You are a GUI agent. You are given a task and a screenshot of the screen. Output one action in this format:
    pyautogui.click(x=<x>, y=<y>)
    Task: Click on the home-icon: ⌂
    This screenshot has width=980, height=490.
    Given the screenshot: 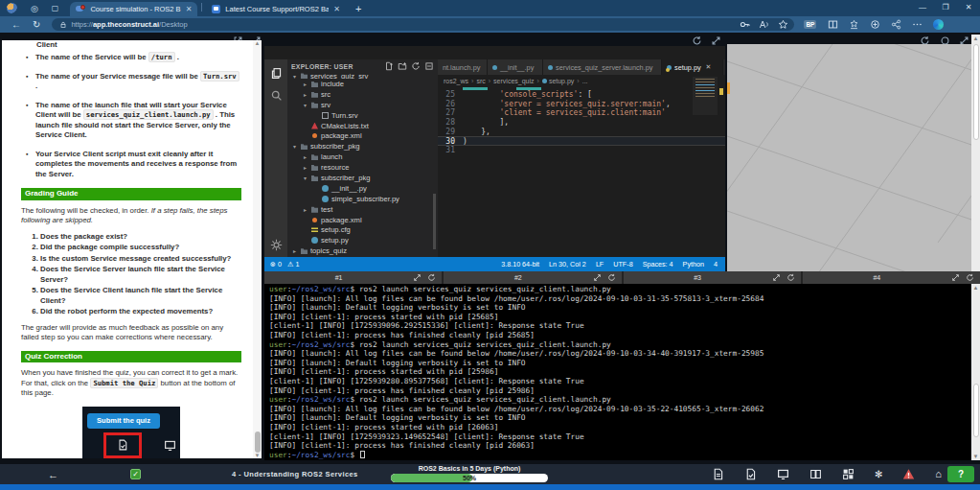 What is the action you would take?
    pyautogui.click(x=939, y=474)
    